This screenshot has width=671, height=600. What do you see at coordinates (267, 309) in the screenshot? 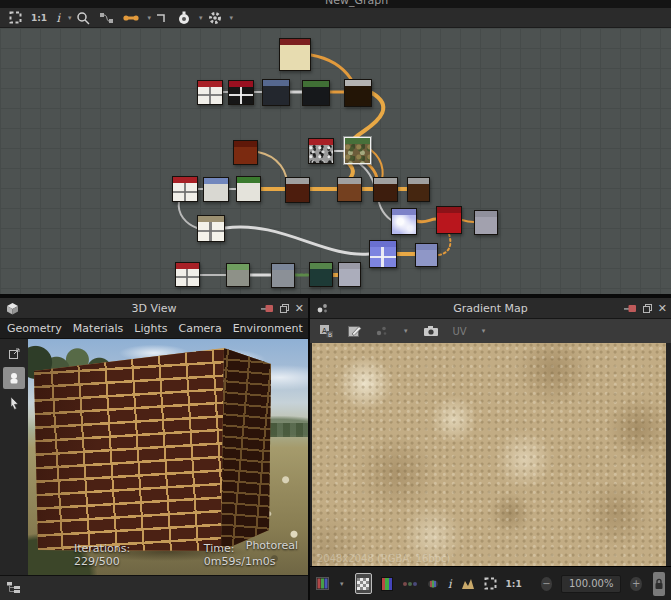
I see `pin-icon` at bounding box center [267, 309].